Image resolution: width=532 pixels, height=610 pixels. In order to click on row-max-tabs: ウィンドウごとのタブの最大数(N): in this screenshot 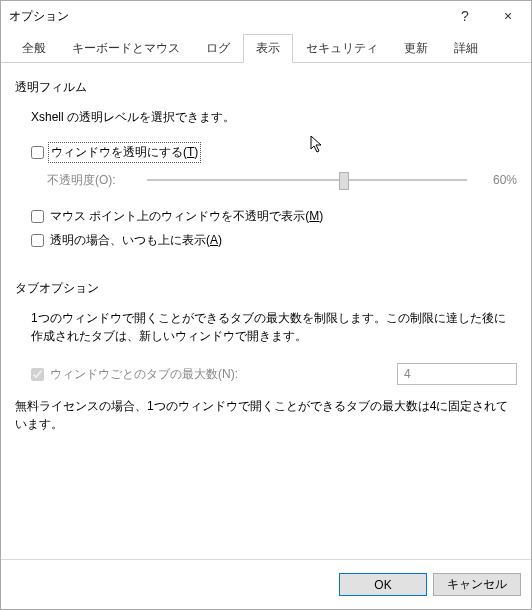, I will do `click(274, 374)`.